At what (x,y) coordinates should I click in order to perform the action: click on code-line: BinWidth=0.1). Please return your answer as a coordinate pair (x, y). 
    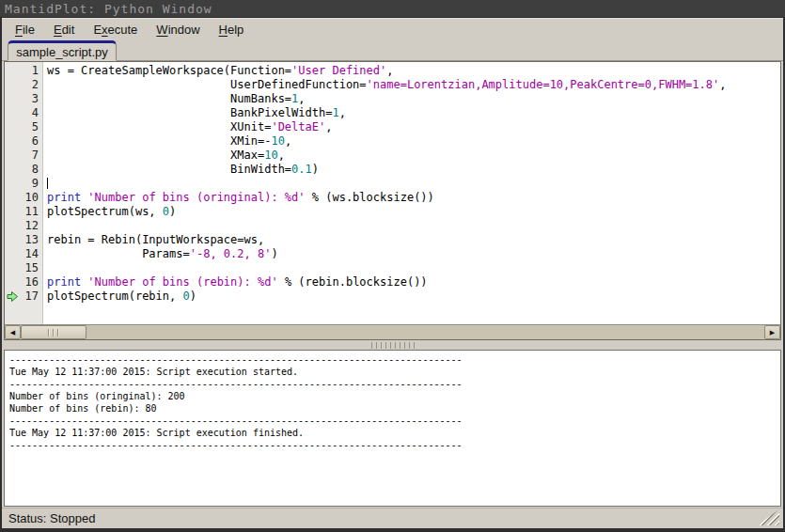
    Looking at the image, I should click on (414, 169).